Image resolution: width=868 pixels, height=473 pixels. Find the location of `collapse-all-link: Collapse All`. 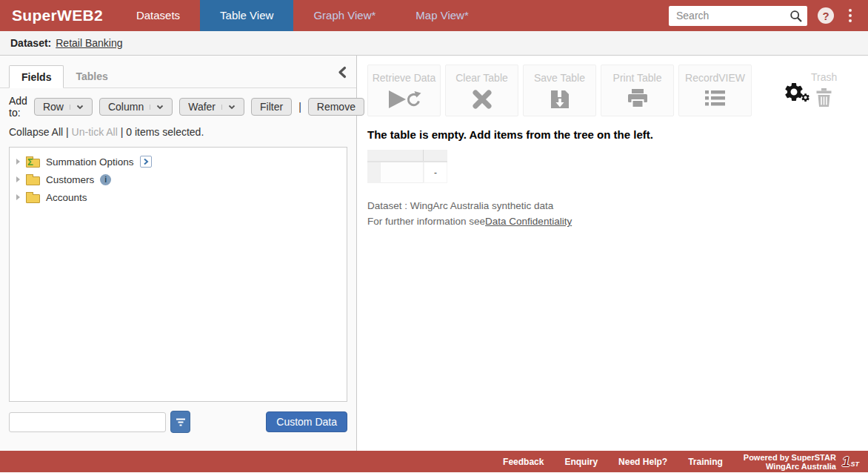

collapse-all-link: Collapse All is located at coordinates (36, 132).